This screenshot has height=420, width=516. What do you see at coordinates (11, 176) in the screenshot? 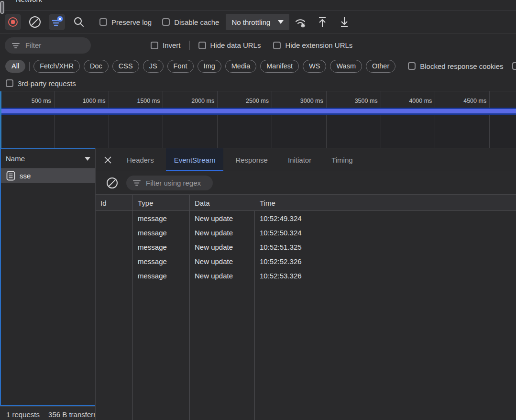
I see `document-icon` at bounding box center [11, 176].